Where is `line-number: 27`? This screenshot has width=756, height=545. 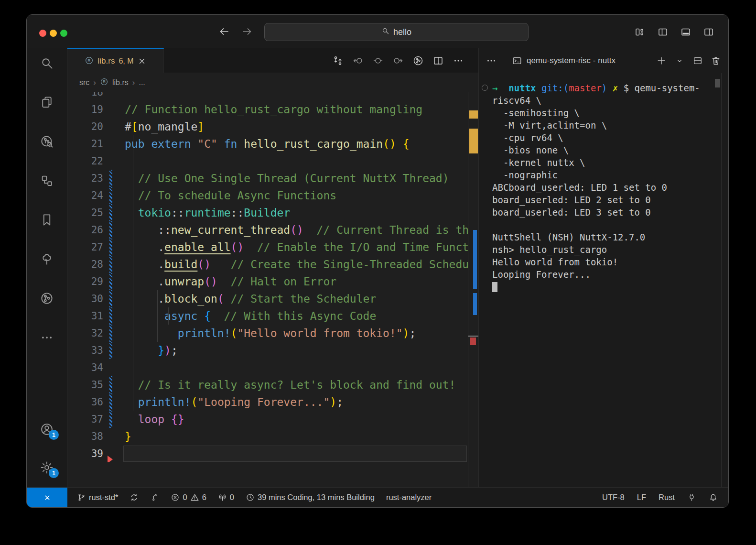 line-number: 27 is located at coordinates (85, 247).